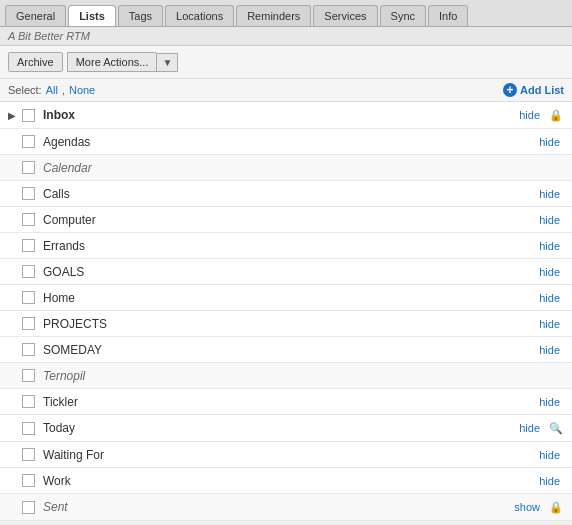 This screenshot has width=572, height=525. Describe the element at coordinates (291, 455) in the screenshot. I see `list-name: Waiting For` at that location.